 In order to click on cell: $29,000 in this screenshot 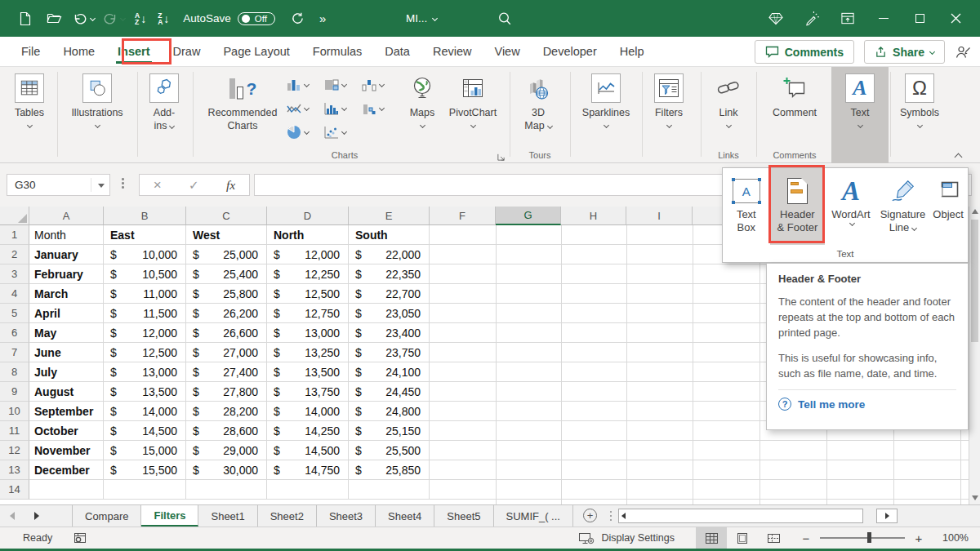, I will do `click(227, 451)`.